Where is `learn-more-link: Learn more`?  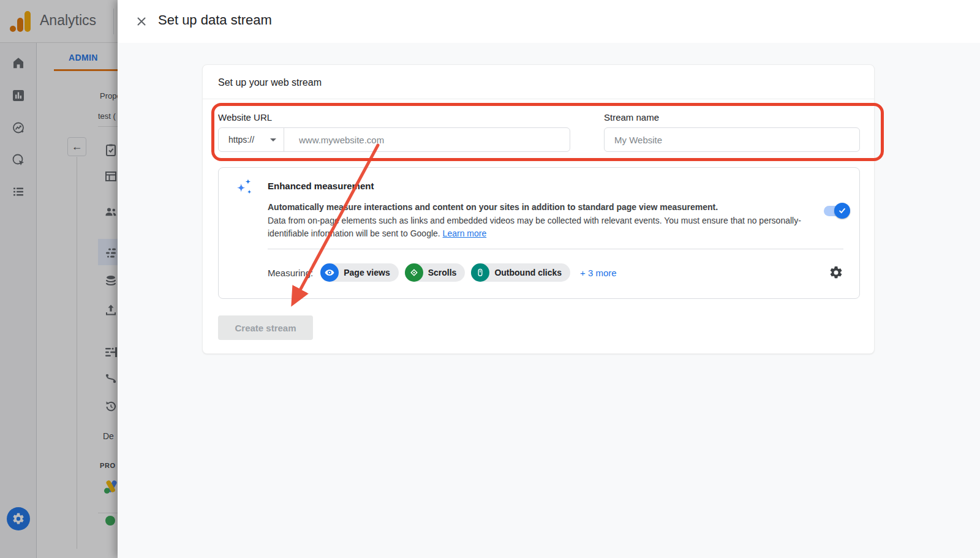
learn-more-link: Learn more is located at coordinates (465, 233).